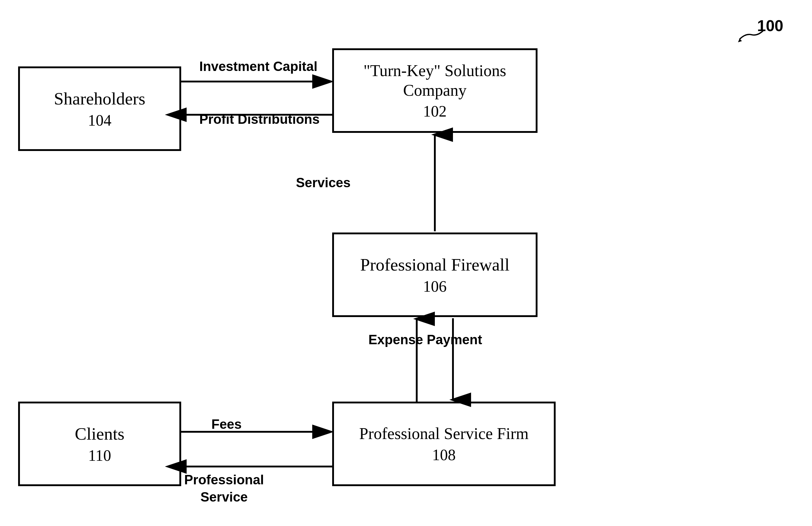 This screenshot has height=526, width=812. What do you see at coordinates (444, 444) in the screenshot?
I see `service-firm-box: Professional Service Firm 108` at bounding box center [444, 444].